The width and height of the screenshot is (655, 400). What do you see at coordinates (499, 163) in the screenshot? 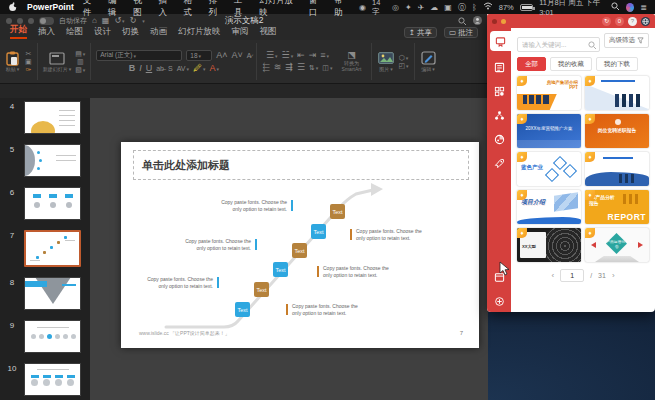
I see `nav-rocket-icon` at bounding box center [499, 163].